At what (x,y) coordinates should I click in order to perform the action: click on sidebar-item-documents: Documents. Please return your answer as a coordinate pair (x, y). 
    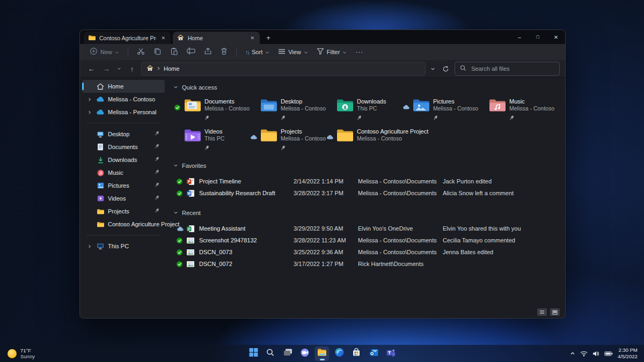
    Looking at the image, I should click on (123, 147).